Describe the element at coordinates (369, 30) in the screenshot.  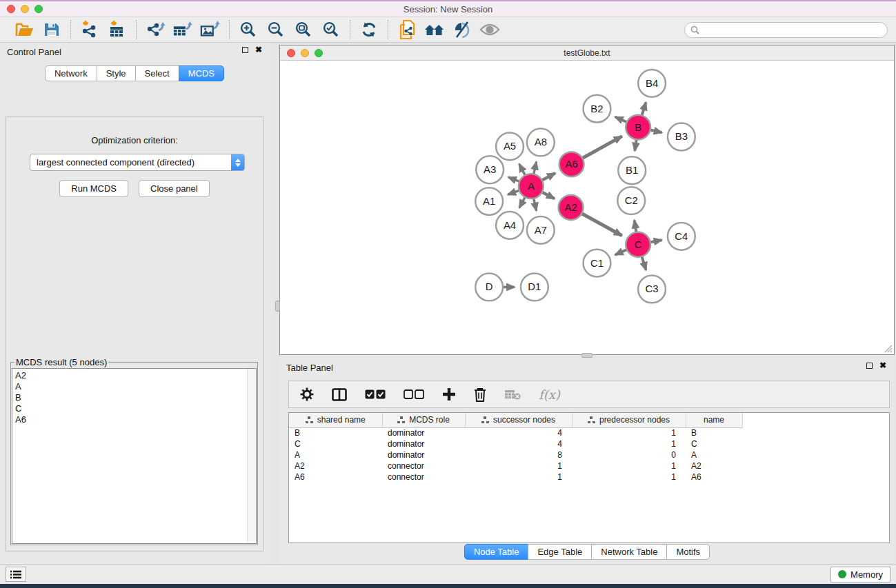
I see `refresh-icon` at that location.